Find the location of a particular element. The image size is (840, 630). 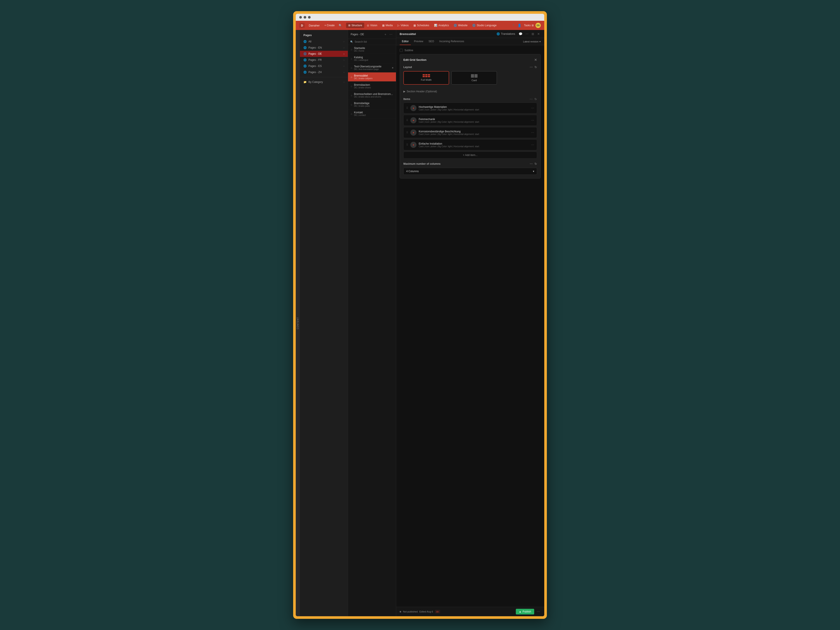

editor-more-icon: ⋯ is located at coordinates (527, 34).